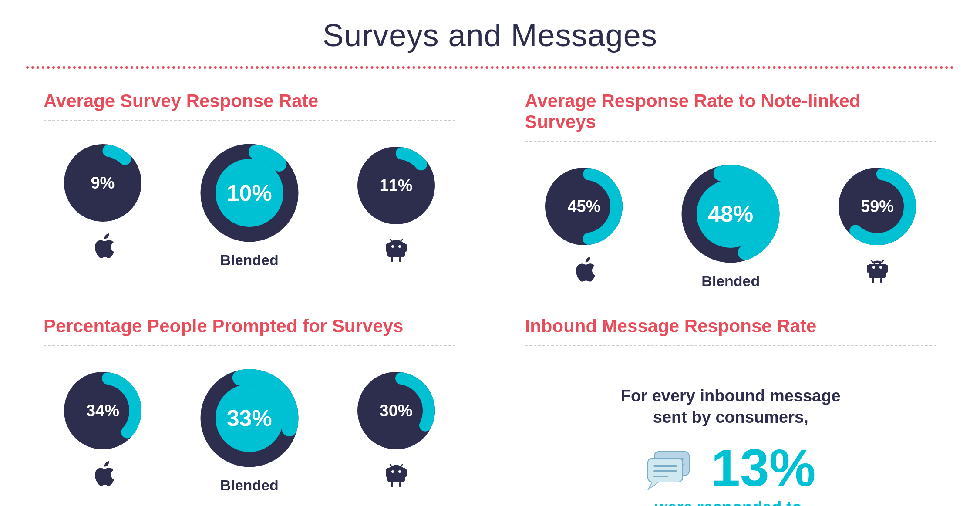  I want to click on donut-label-ios-note: 45%, so click(584, 206).